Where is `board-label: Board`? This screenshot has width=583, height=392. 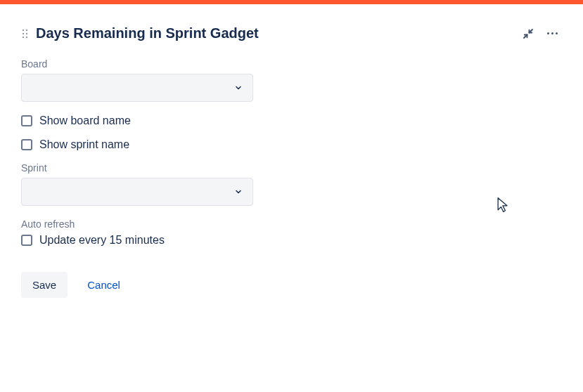 board-label: Board is located at coordinates (291, 64).